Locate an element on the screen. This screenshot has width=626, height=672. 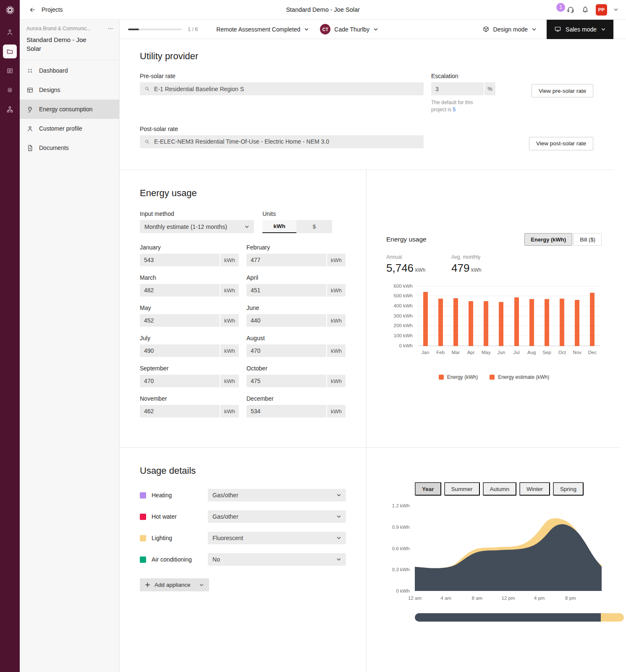
month-input-december: 534kWh is located at coordinates (296, 411).